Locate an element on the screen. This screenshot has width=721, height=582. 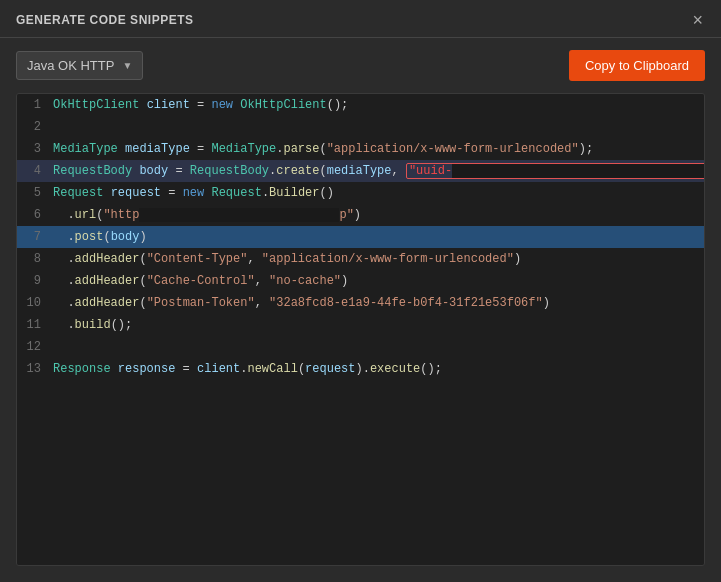
line-content: .addHeader("Content-Type", "application/… is located at coordinates (378, 259).